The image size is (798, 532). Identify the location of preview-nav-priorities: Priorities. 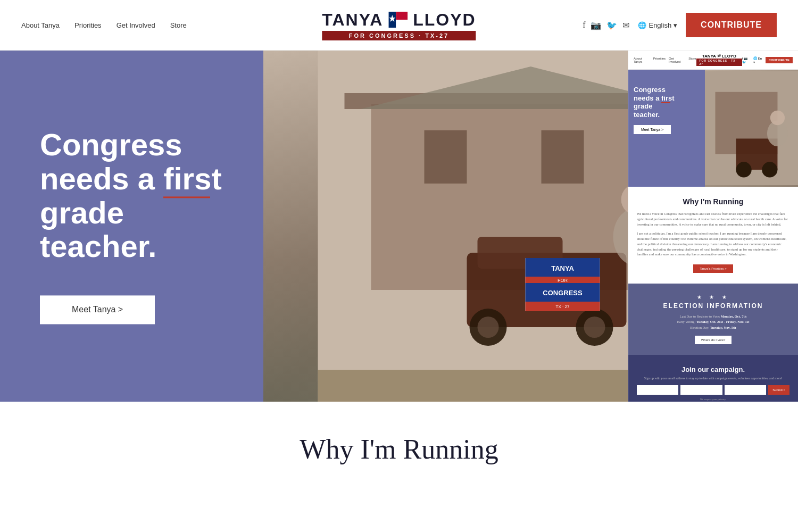
(660, 60).